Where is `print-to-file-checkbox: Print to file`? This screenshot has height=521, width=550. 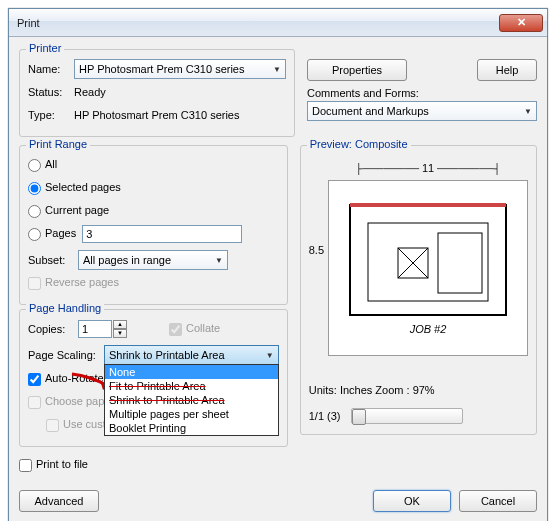
print-to-file-checkbox: Print to file is located at coordinates (54, 465).